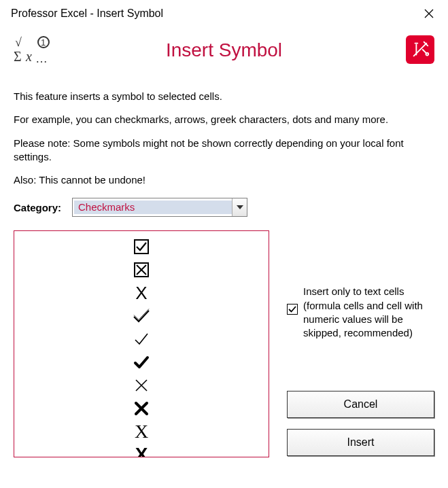 The image size is (448, 488). I want to click on dropdown-button, so click(239, 207).